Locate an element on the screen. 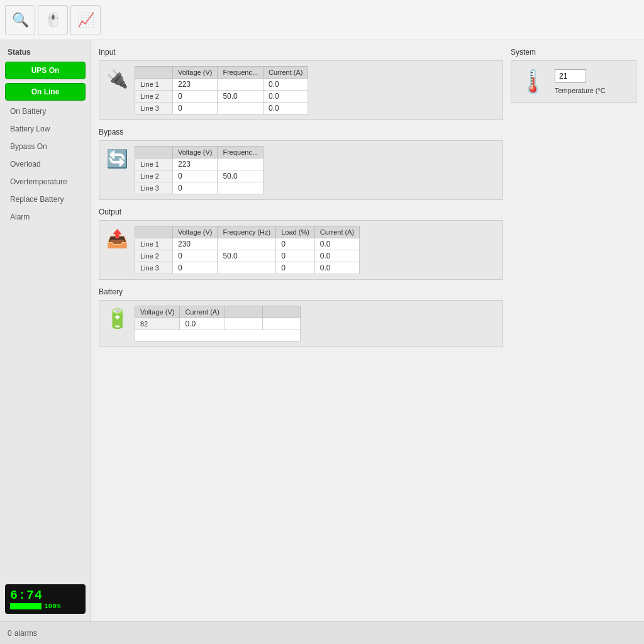 Image resolution: width=644 pixels, height=644 pixels. table-row: Line 1 223 0.0 is located at coordinates (221, 84).